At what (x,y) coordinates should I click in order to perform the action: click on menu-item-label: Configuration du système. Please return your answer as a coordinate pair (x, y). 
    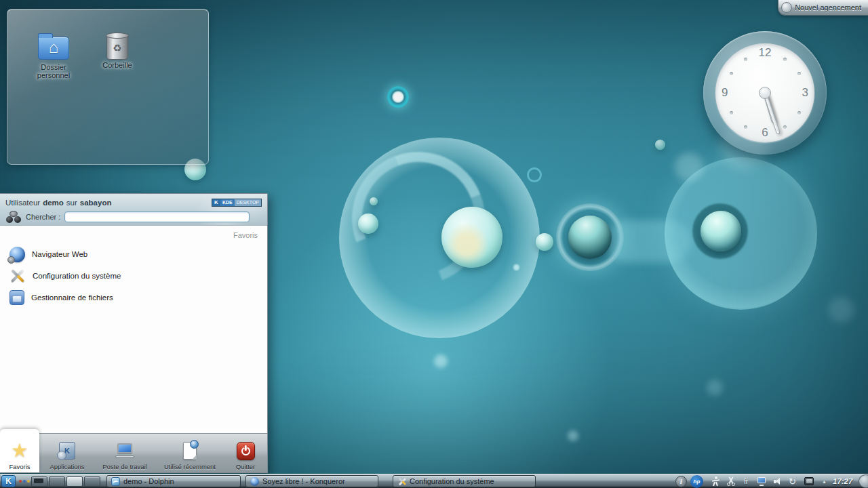
    Looking at the image, I should click on (77, 276).